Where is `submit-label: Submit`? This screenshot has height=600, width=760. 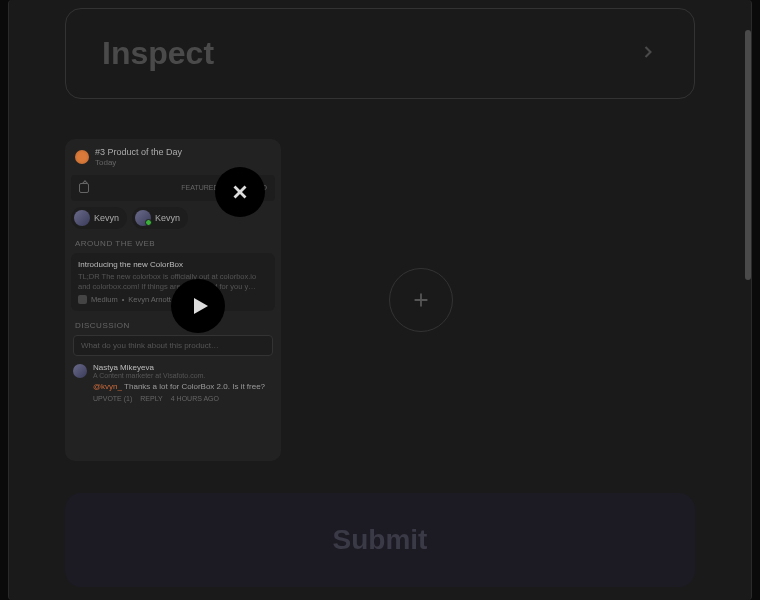
submit-label: Submit is located at coordinates (380, 540).